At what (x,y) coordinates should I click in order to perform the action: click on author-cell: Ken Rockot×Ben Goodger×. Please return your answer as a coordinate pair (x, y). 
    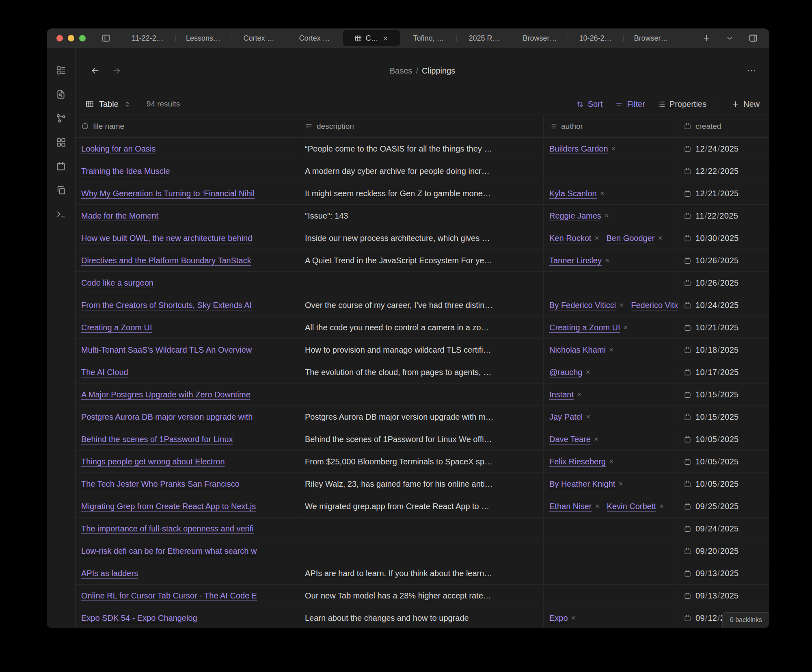
    Looking at the image, I should click on (611, 238).